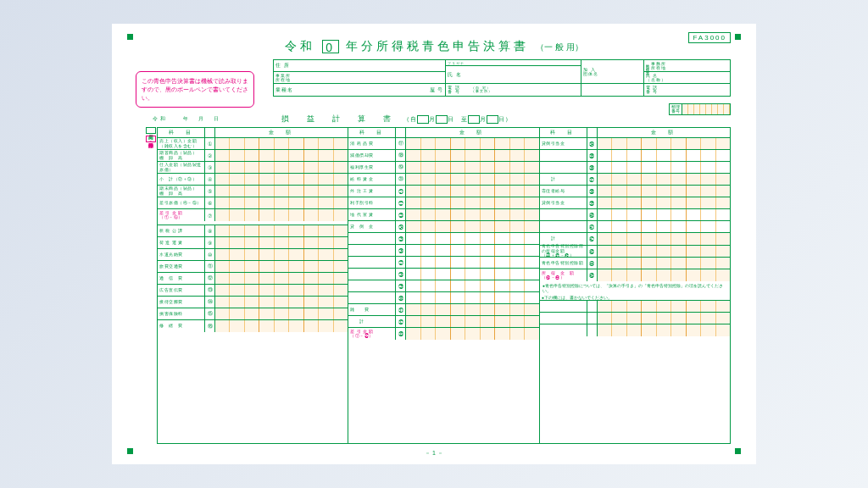 This screenshot has height=488, width=868. What do you see at coordinates (397, 119) in the screenshot?
I see `pl-statement-title: 損 益 計 算 書 （自月日 至月日）` at bounding box center [397, 119].